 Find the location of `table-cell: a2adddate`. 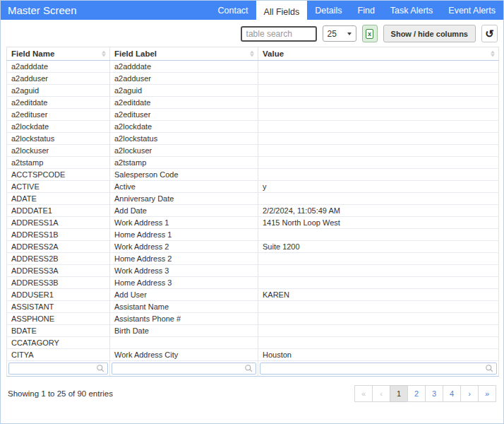

table-cell: a2adddate is located at coordinates (59, 66).